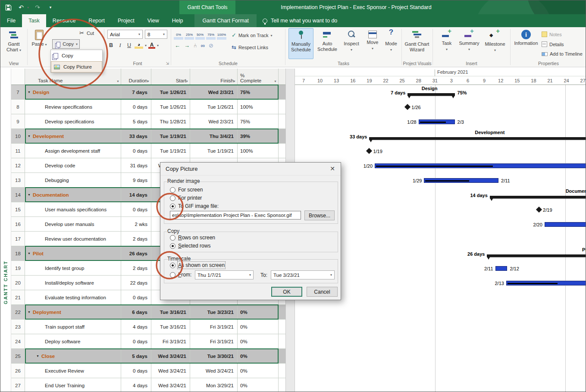 This screenshot has height=392, width=586. What do you see at coordinates (148, 312) in the screenshot?
I see `table-row: 22▼Deployment6 daysTue 3/16/21Tue 3/23/2…` at bounding box center [148, 312].